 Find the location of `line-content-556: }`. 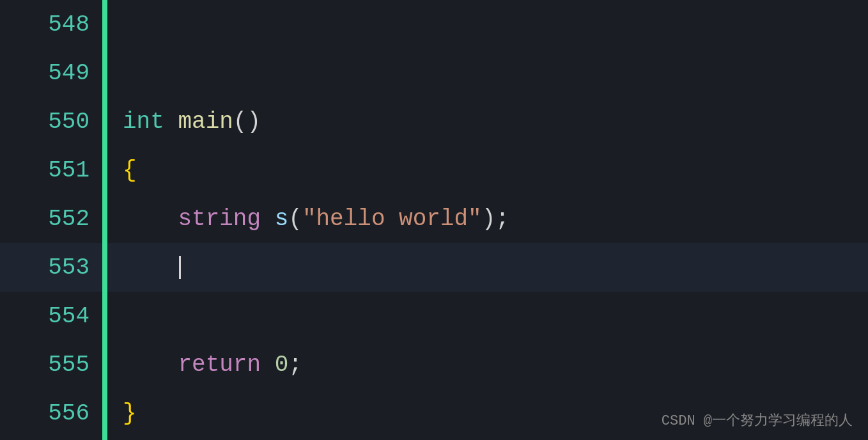

line-content-556: } is located at coordinates (122, 413).